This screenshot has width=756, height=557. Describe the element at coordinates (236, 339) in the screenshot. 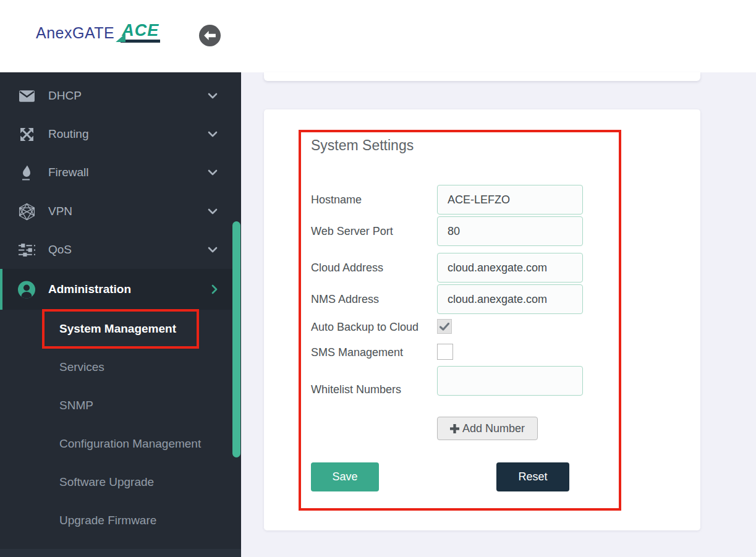

I see `sidebar-scrollbar` at that location.